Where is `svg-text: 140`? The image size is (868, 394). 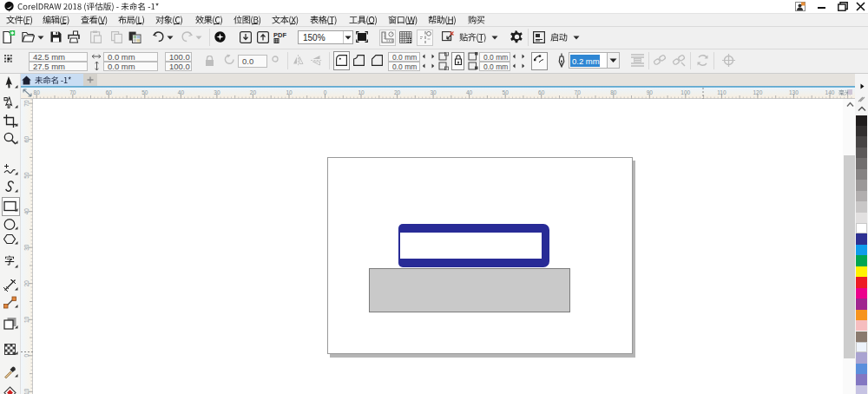 svg-text: 140 is located at coordinates (830, 92).